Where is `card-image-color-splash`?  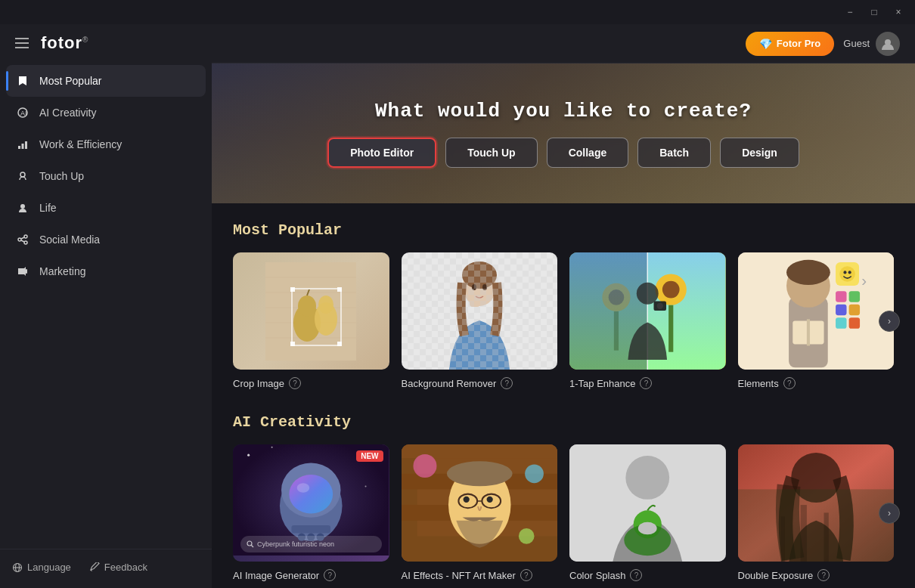
card-image-color-splash is located at coordinates (647, 503).